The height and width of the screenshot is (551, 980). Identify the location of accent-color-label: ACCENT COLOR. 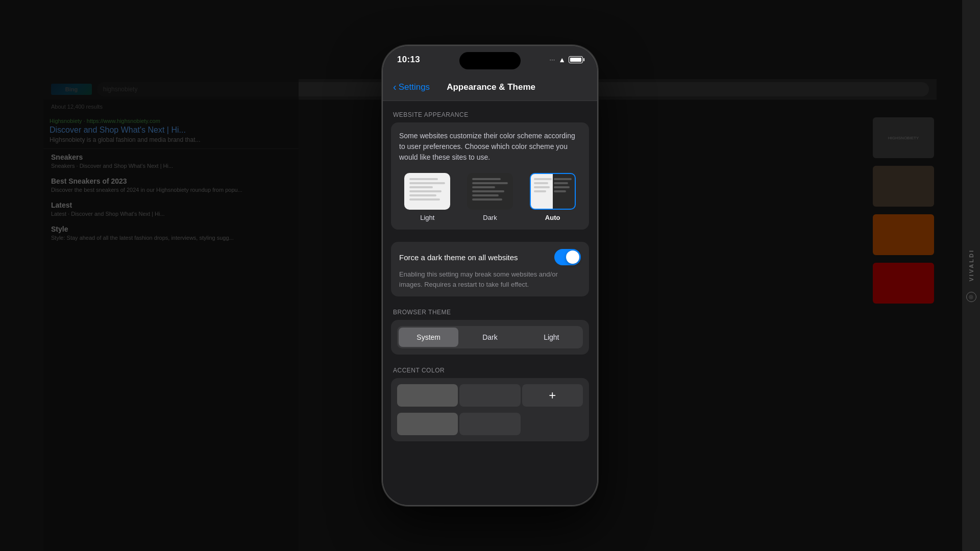
(490, 370).